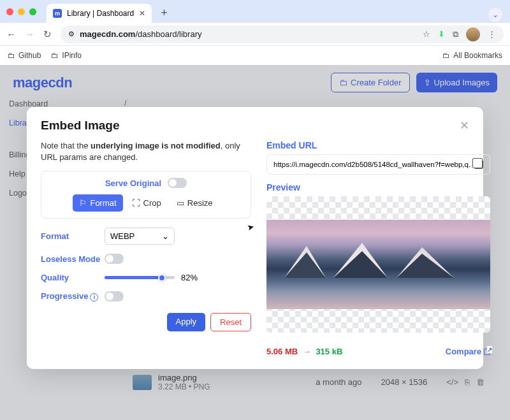 This screenshot has width=510, height=420. What do you see at coordinates (114, 259) in the screenshot?
I see `lossless-toggle` at bounding box center [114, 259].